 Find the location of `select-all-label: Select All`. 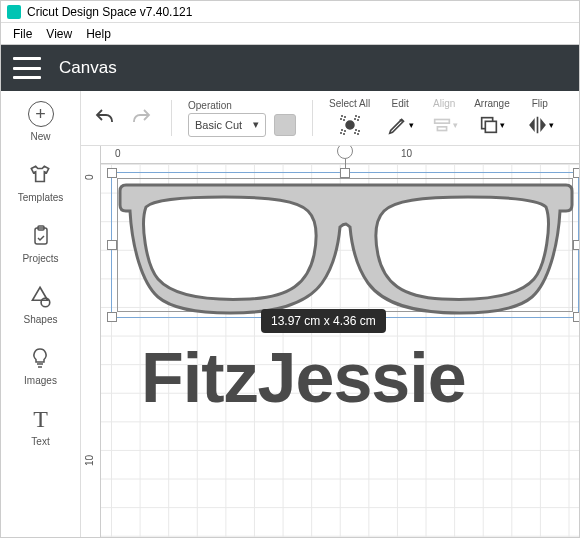

select-all-label: Select All is located at coordinates (350, 104).